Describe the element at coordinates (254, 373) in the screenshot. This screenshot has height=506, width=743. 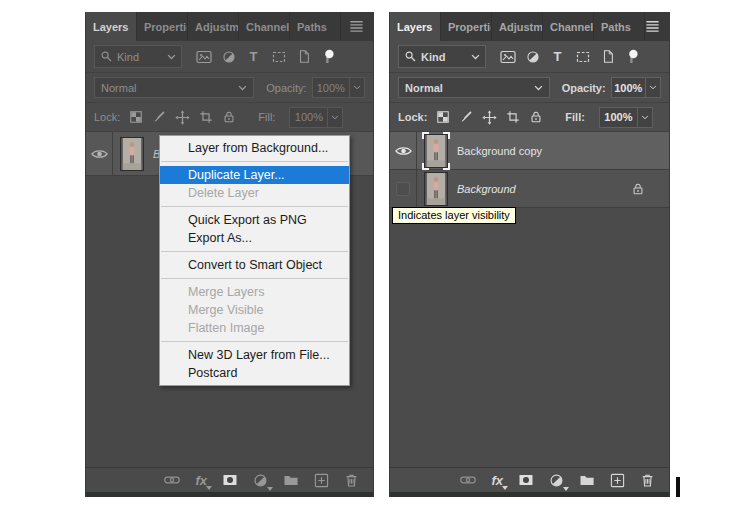
I see `menu-item-postcard: Postcard` at that location.